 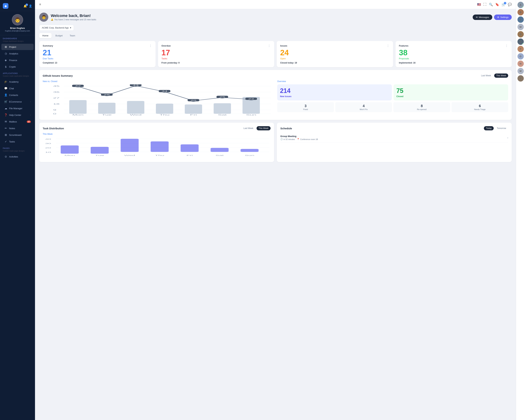 I want to click on svg-text: 0, so click(x=55, y=114).